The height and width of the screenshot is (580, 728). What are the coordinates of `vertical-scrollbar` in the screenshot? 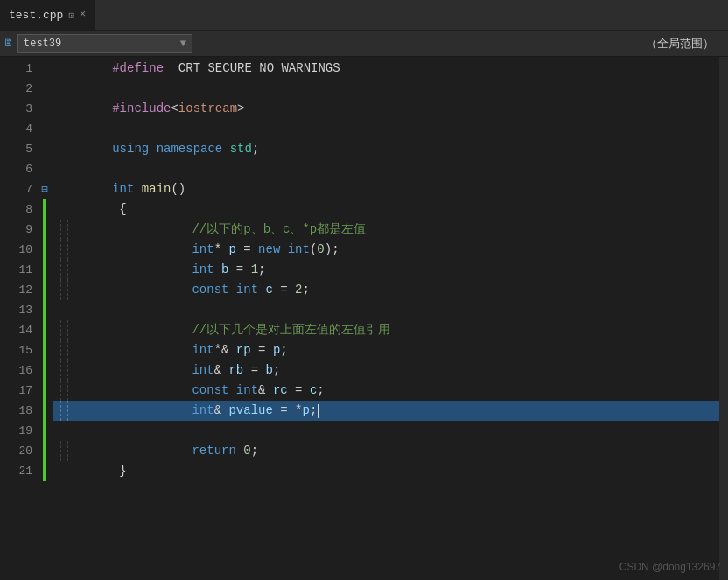 It's located at (724, 318).